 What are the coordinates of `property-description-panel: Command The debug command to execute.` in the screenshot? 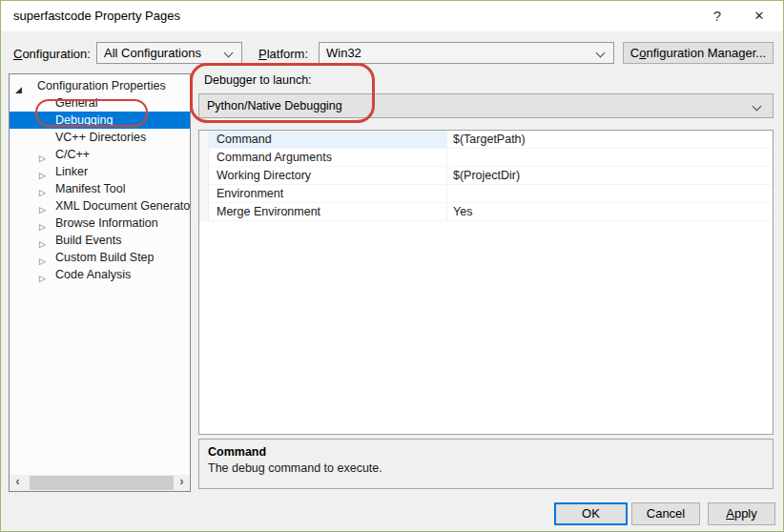 It's located at (486, 463).